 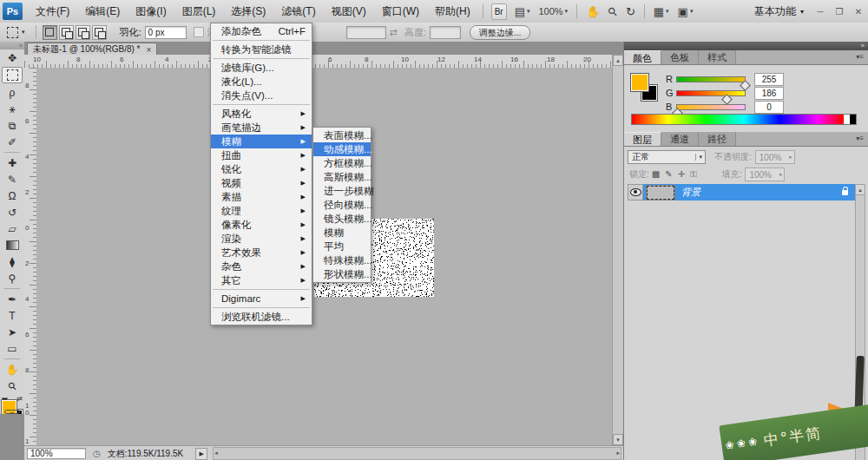 What do you see at coordinates (12, 57) in the screenshot?
I see `move-tool: ✥` at bounding box center [12, 57].